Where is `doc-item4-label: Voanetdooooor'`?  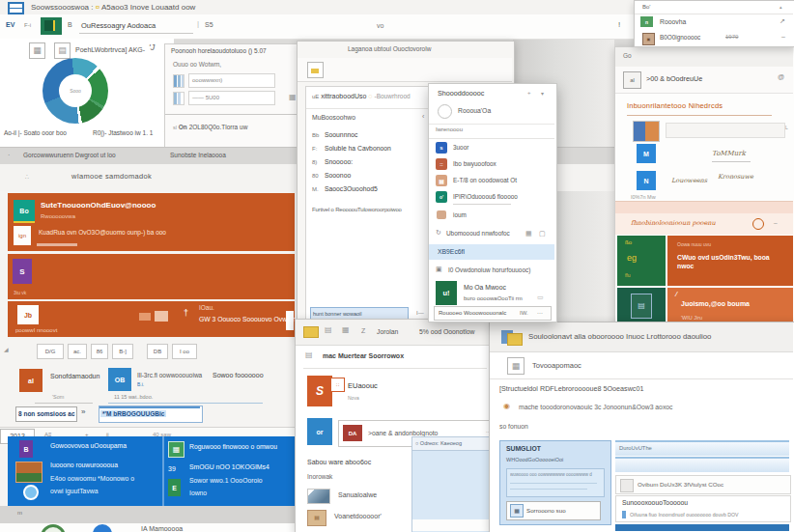 doc-item4-label: Voanetdooooor' is located at coordinates (357, 516).